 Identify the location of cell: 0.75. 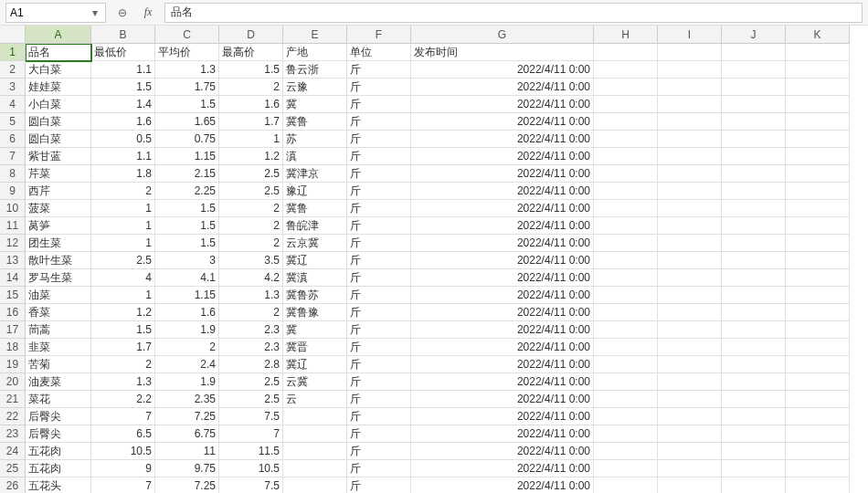
(187, 139).